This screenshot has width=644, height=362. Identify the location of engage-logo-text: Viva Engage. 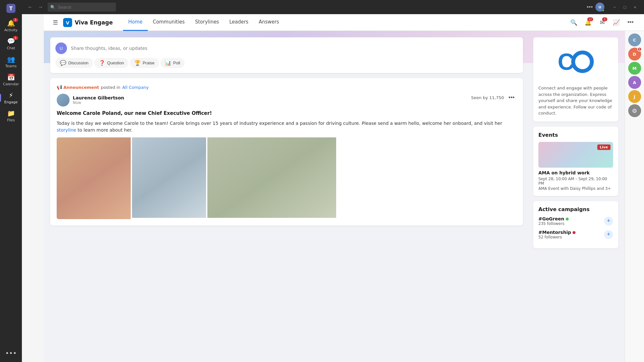
(94, 23).